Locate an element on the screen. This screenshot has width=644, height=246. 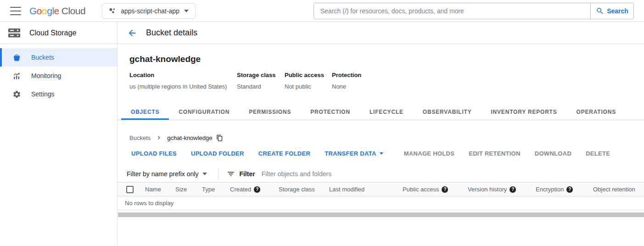
tab-protection: PROTECTION is located at coordinates (330, 113).